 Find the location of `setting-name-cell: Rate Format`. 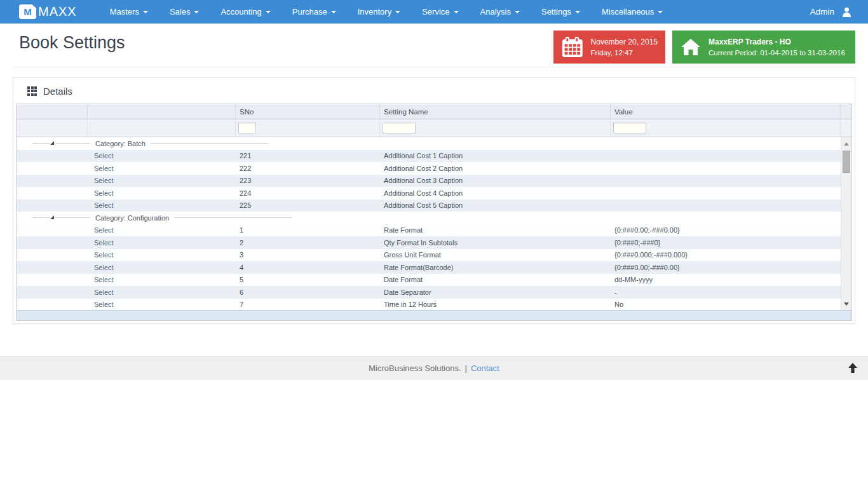

setting-name-cell: Rate Format is located at coordinates (496, 230).